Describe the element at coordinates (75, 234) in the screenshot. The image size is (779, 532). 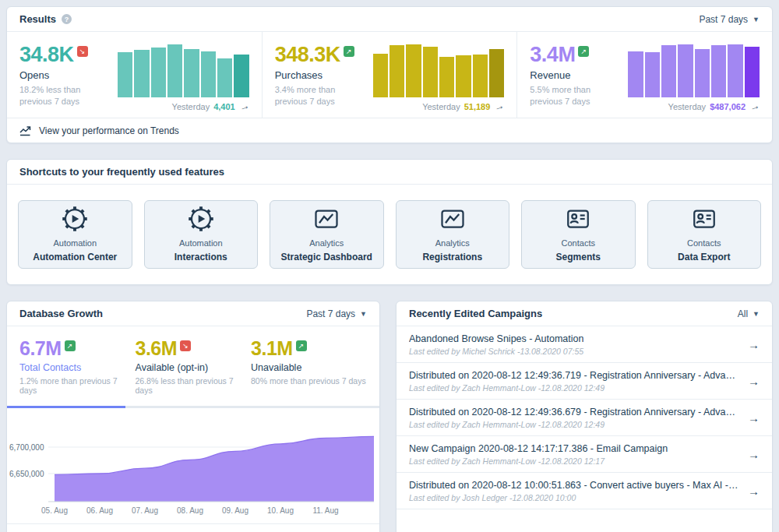
I see `shortcut-automation-center: Automation Automation Center` at that location.